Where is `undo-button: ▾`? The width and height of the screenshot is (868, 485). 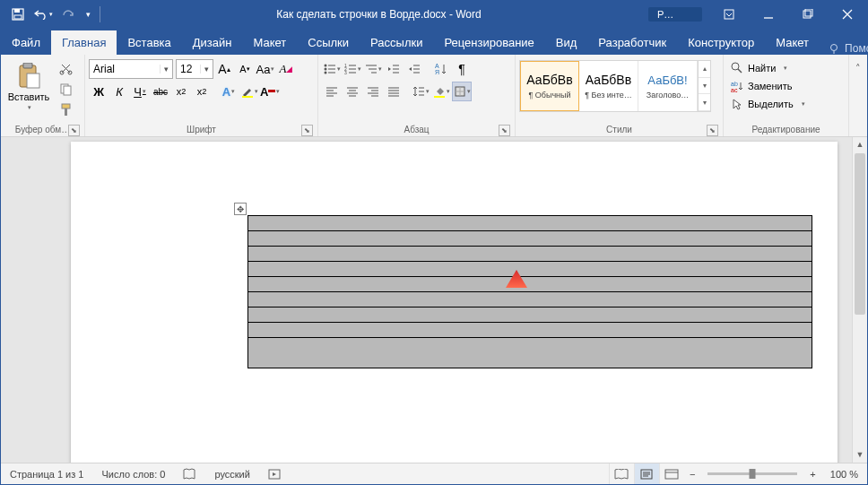
undo-button: ▾ is located at coordinates (43, 14).